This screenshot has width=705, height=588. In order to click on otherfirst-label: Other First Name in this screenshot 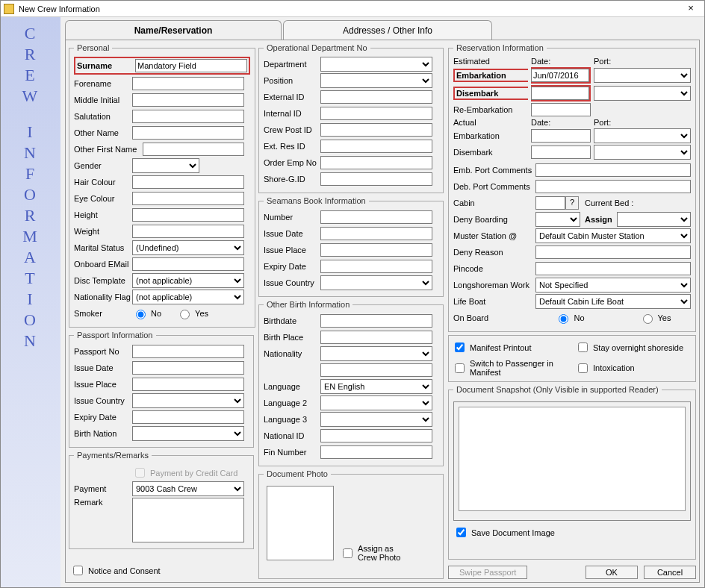, I will do `click(108, 149)`.